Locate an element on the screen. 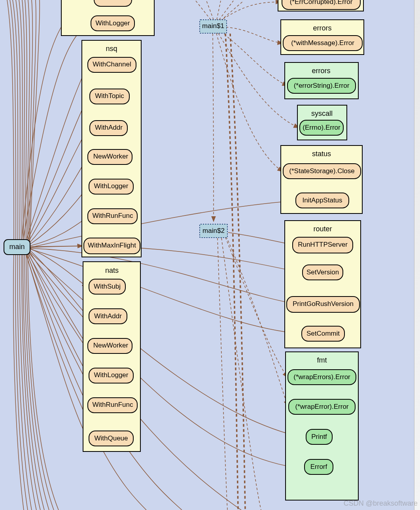 This screenshot has width=420, height=510. node-nsq-withchannel: WithChannel is located at coordinates (112, 65).